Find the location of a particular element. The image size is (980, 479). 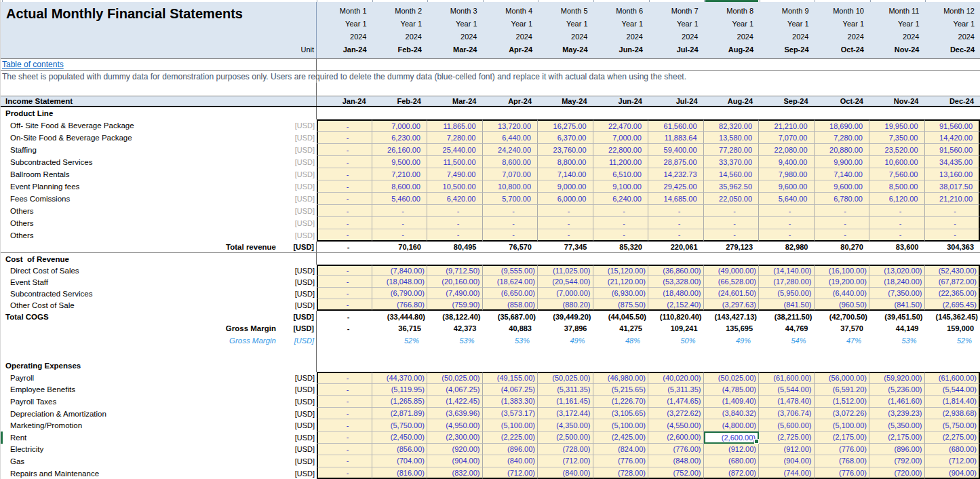

date-header-cell: Feb-24 is located at coordinates (400, 101).